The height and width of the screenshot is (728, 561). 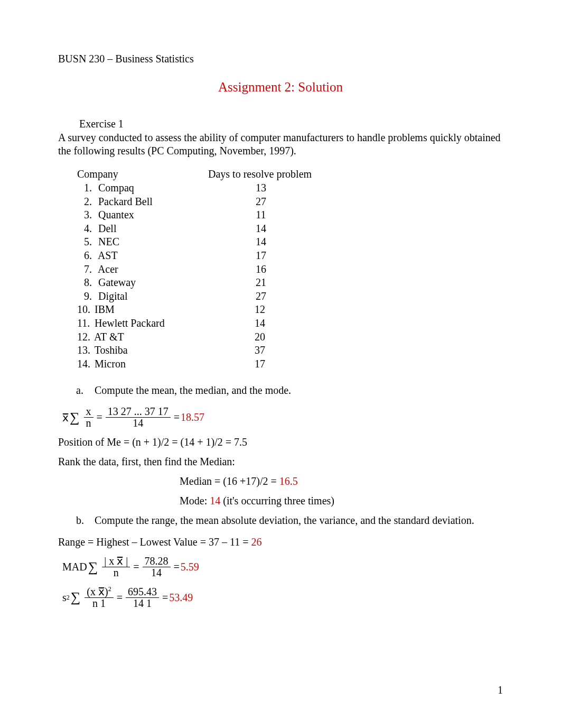 I want to click on row-company: Compaq, so click(x=151, y=188).